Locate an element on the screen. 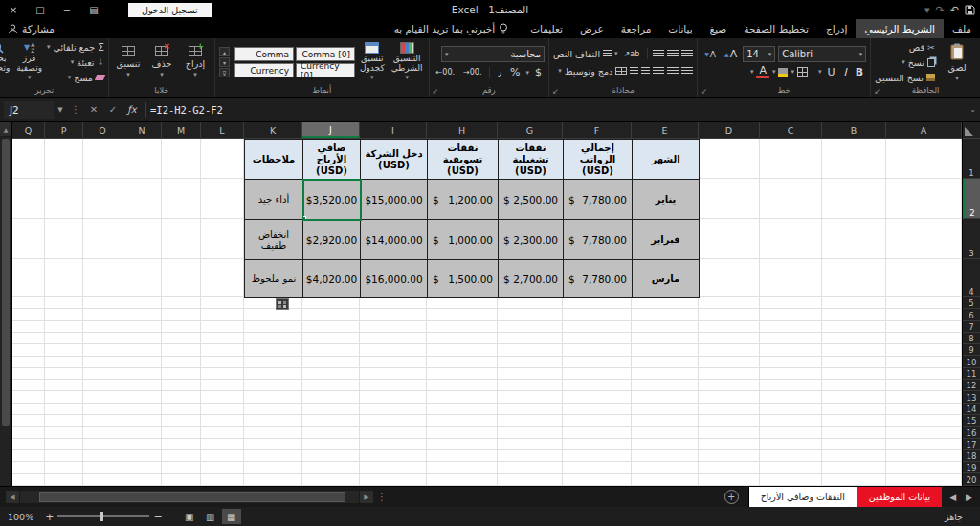 The height and width of the screenshot is (526, 980). conditional-formatting-button: التنسيق الشرطي ▾ is located at coordinates (408, 62).